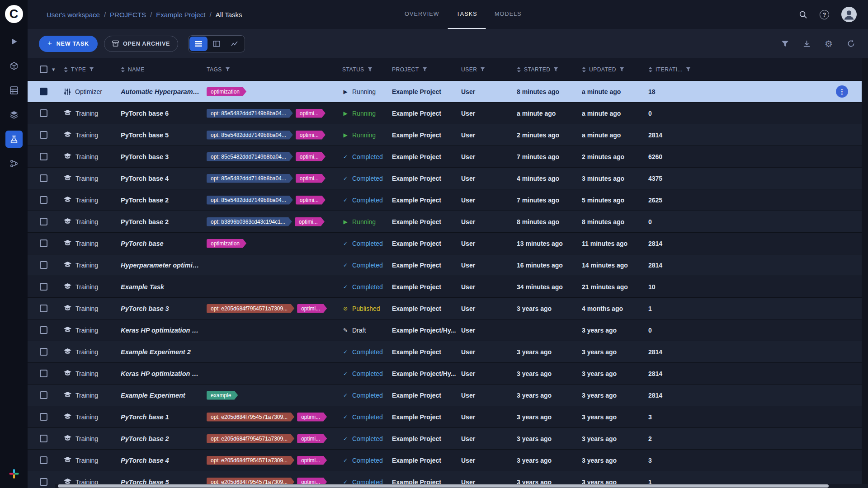 This screenshot has height=488, width=868. What do you see at coordinates (14, 115) in the screenshot?
I see `sidebar-item-datasets` at bounding box center [14, 115].